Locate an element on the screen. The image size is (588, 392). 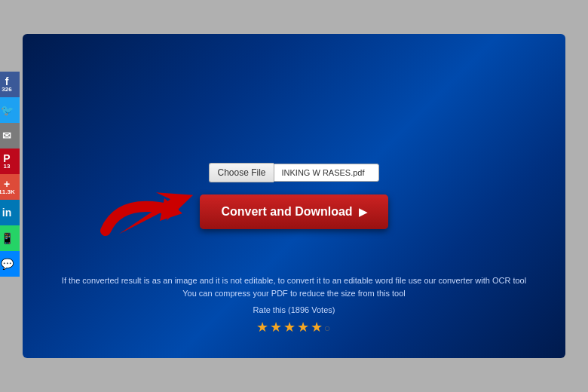
bottom-info: If the converted result is as an image a… is located at coordinates (294, 305).